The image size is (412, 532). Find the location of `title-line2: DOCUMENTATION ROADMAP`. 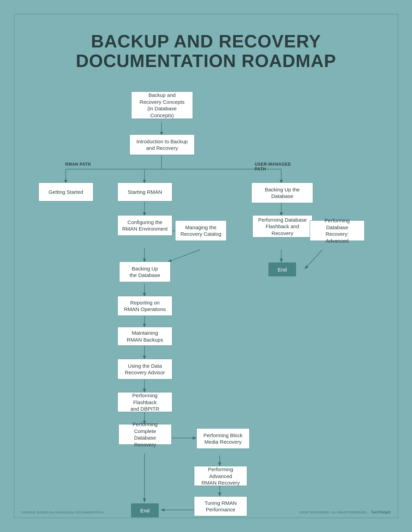

title-line2: DOCUMENTATION ROADMAP is located at coordinates (206, 61).